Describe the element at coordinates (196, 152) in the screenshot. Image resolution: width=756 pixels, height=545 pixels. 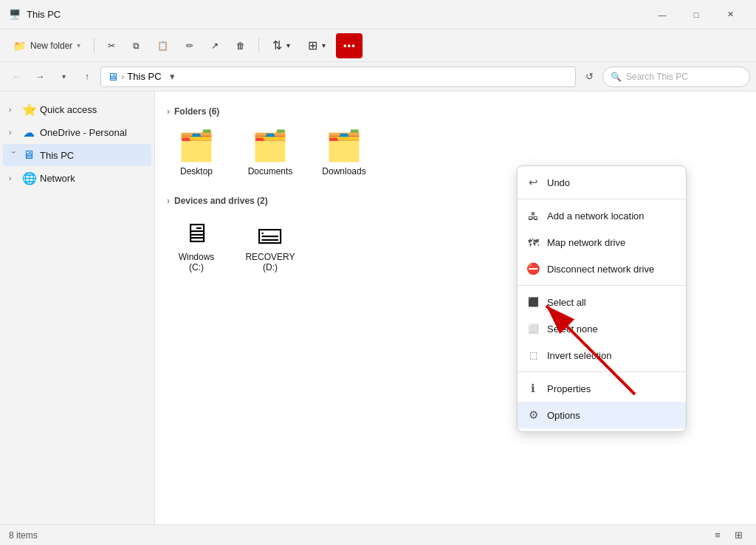
I see `folder-desktop: 🗂️ Desktop` at that location.